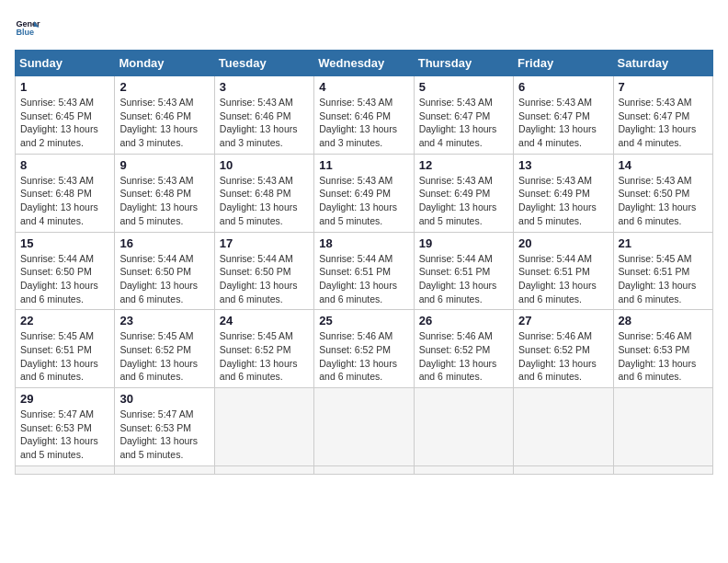 The height and width of the screenshot is (563, 728). Describe the element at coordinates (364, 193) in the screenshot. I see `calendar-week-row: 8 Sunrise: 5:43 AM Sunset: 6:48 PM Dayli…` at that location.